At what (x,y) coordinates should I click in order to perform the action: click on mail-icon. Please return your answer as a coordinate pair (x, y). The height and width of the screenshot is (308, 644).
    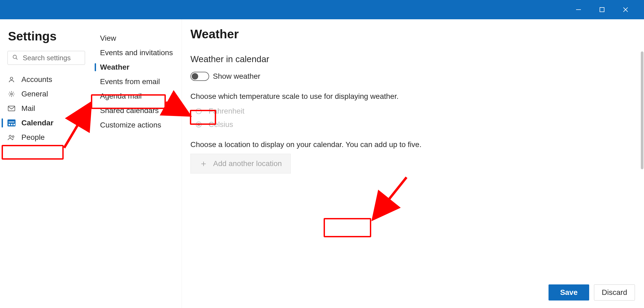
    Looking at the image, I should click on (11, 108).